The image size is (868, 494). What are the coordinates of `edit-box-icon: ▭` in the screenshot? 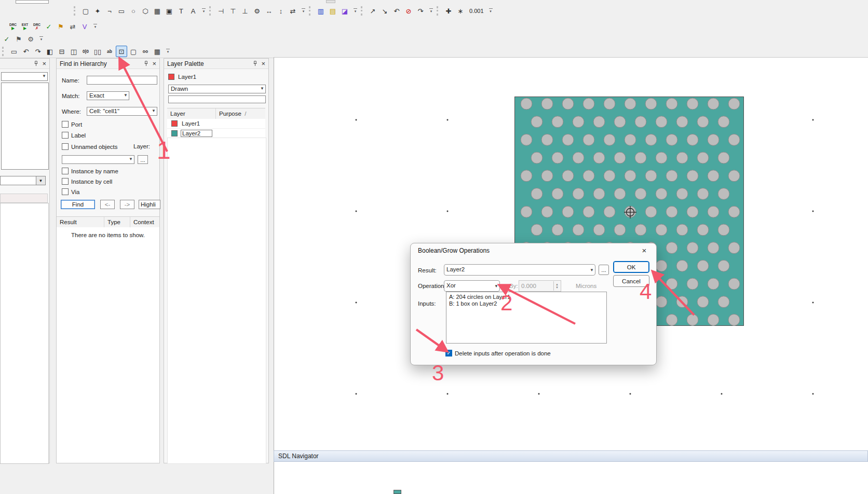 It's located at (14, 51).